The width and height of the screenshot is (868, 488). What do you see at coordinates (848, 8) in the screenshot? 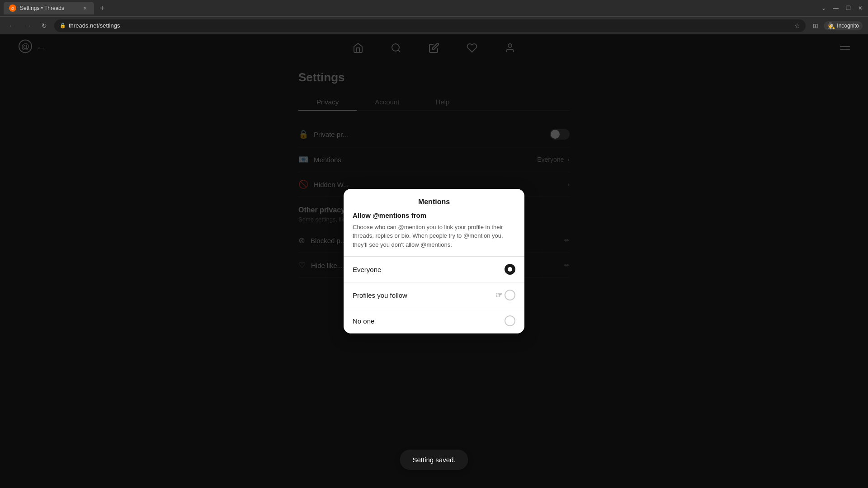
I see `restore-button: ❐` at bounding box center [848, 8].